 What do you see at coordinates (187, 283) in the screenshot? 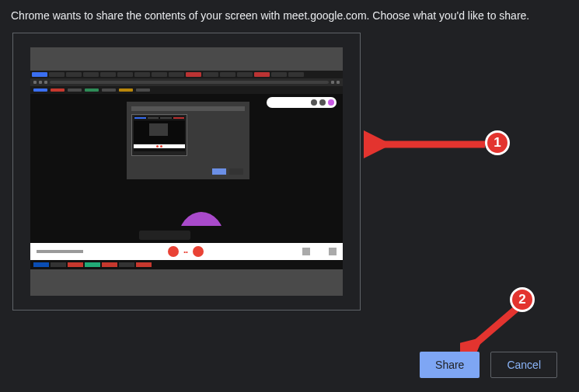
I see `preview-bottom-letterbox` at bounding box center [187, 283].